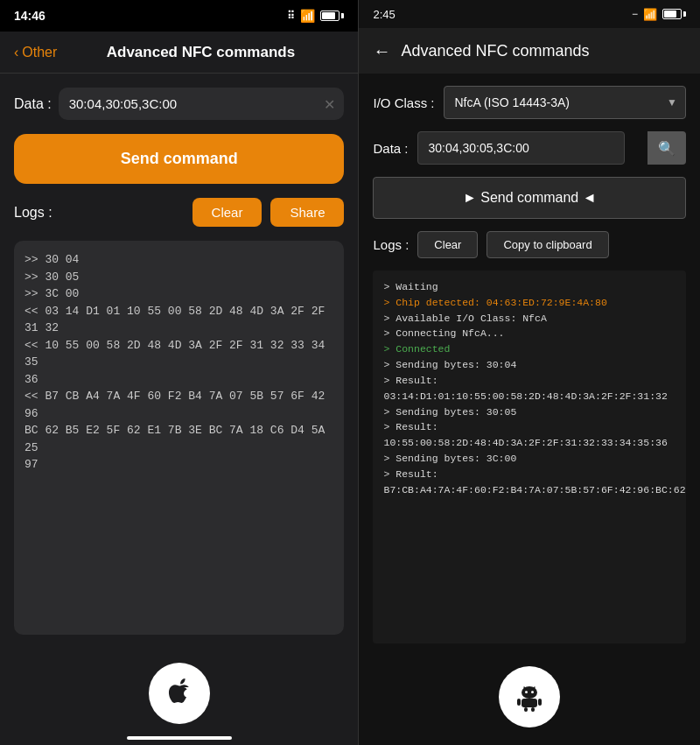 This screenshot has height=745, width=700. Describe the element at coordinates (529, 459) in the screenshot. I see `android-log-line: > Sending bytes: 3C:00` at that location.